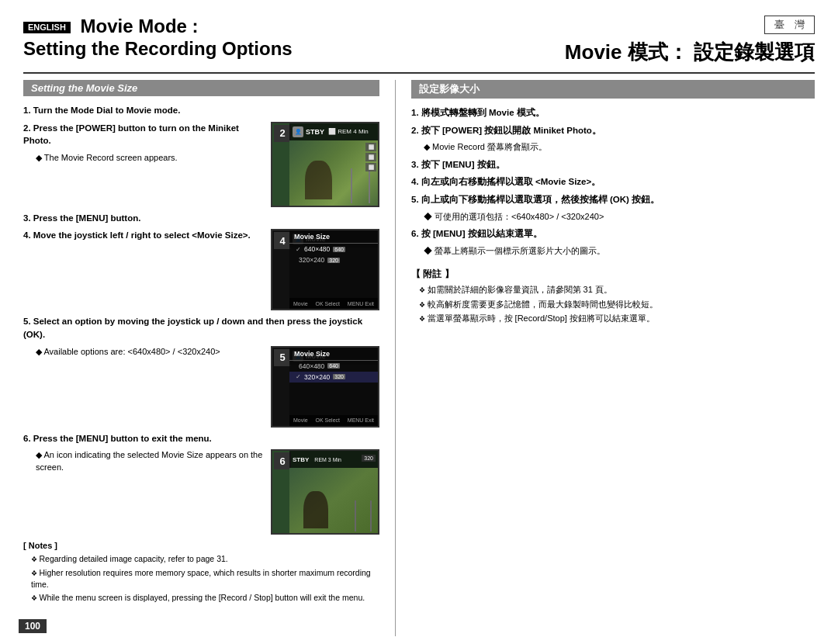  I want to click on badge-320-5: 320, so click(339, 377).